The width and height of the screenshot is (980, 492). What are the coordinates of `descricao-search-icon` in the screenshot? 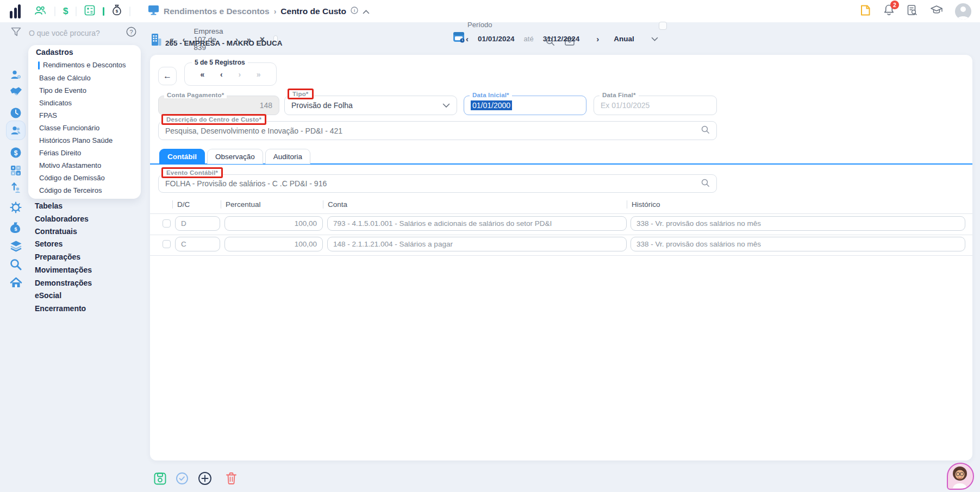 It's located at (706, 130).